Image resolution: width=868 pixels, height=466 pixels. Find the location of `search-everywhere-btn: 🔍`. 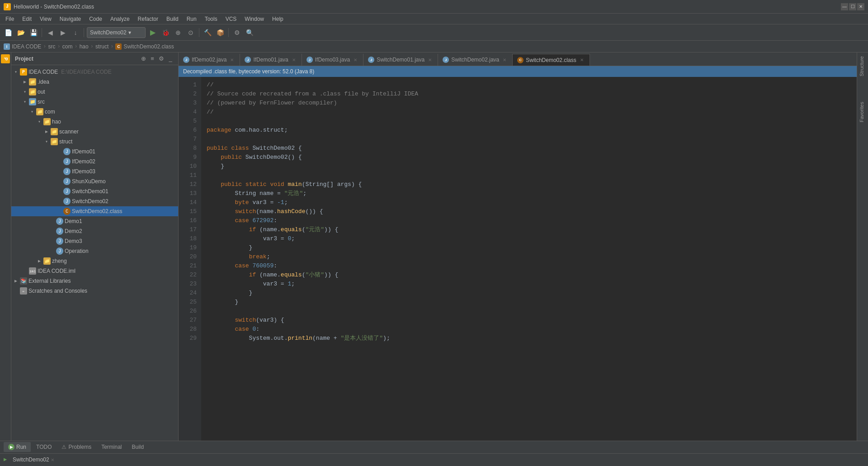

search-everywhere-btn: 🔍 is located at coordinates (250, 33).